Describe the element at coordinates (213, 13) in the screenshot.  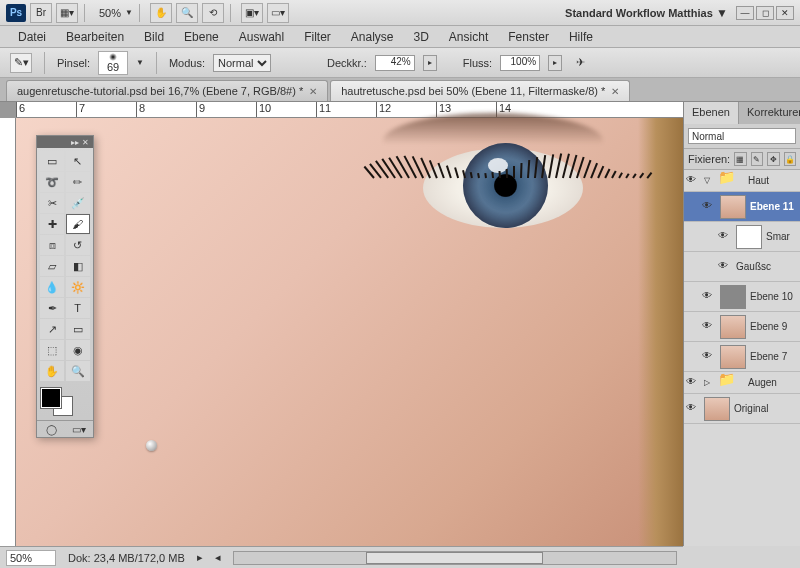
I see `rotate-view-icon: ⟲` at that location.